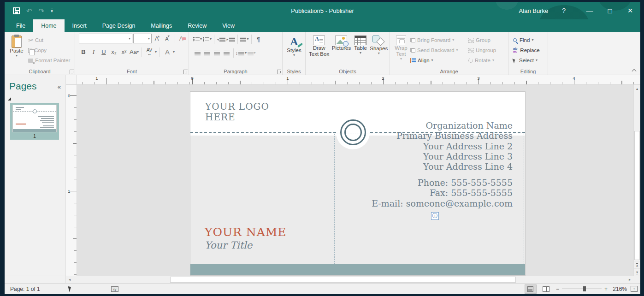 The image size is (644, 296). Describe the element at coordinates (94, 52) in the screenshot. I see `italic-button: I` at that location.